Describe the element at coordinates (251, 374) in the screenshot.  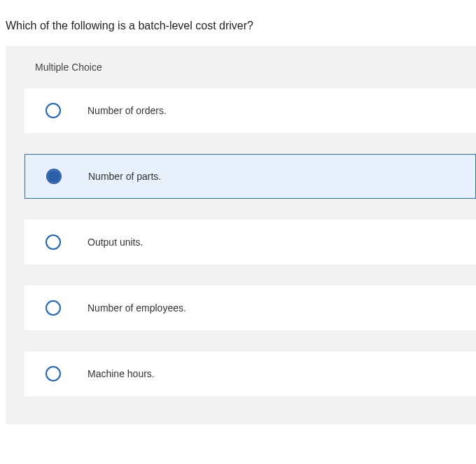
I see `option-4: Machine hours.` at that location.